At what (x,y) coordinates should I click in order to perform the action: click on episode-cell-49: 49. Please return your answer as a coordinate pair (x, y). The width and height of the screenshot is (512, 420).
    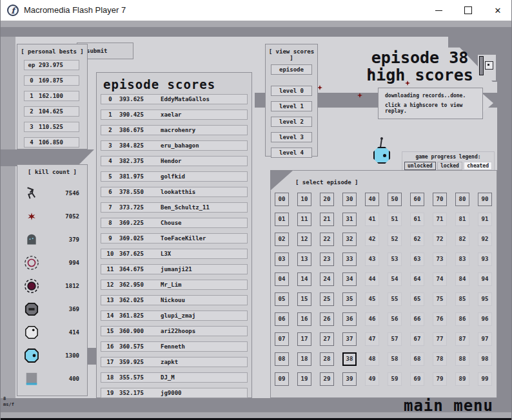
    Looking at the image, I should click on (372, 379).